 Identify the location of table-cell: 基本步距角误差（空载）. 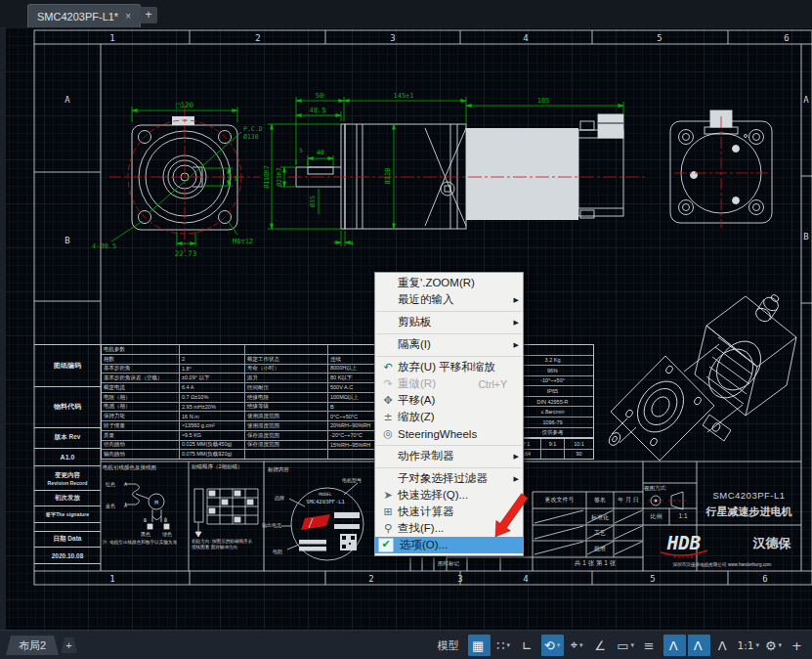
(141, 377).